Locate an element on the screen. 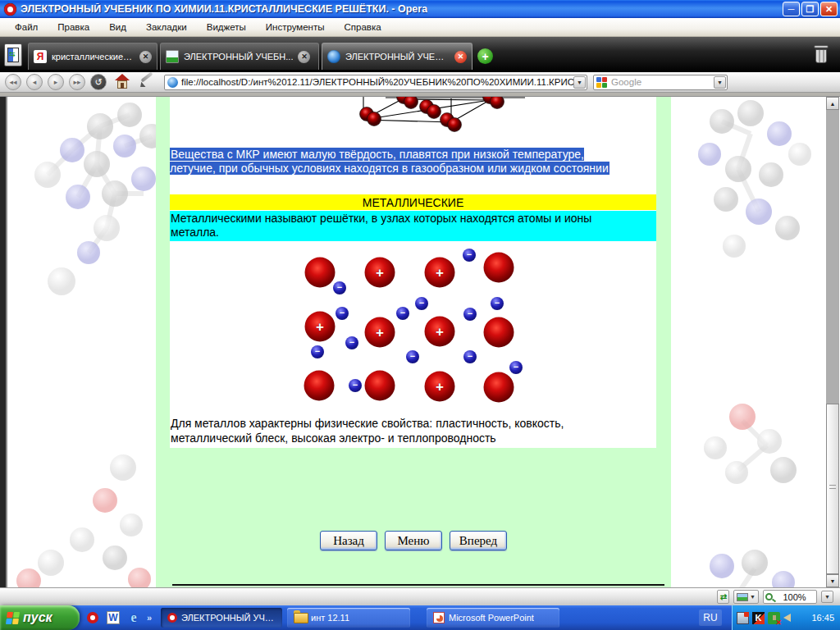 This screenshot has height=630, width=840. menu-edit: Правка is located at coordinates (74, 27).